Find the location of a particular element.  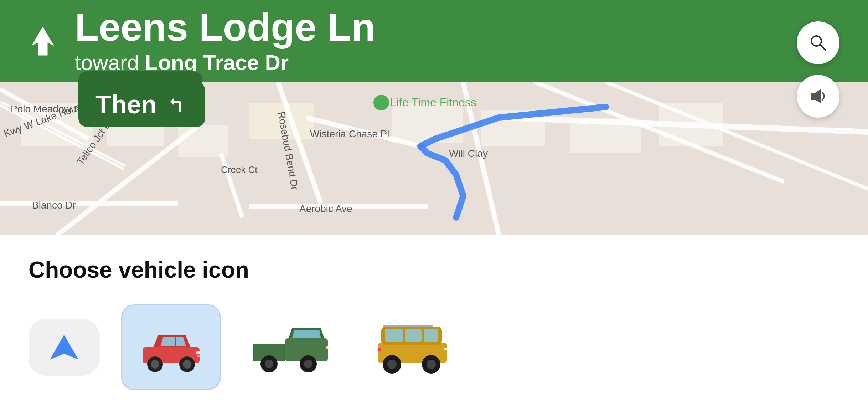

svg-text: Creek Ct is located at coordinates (239, 170).